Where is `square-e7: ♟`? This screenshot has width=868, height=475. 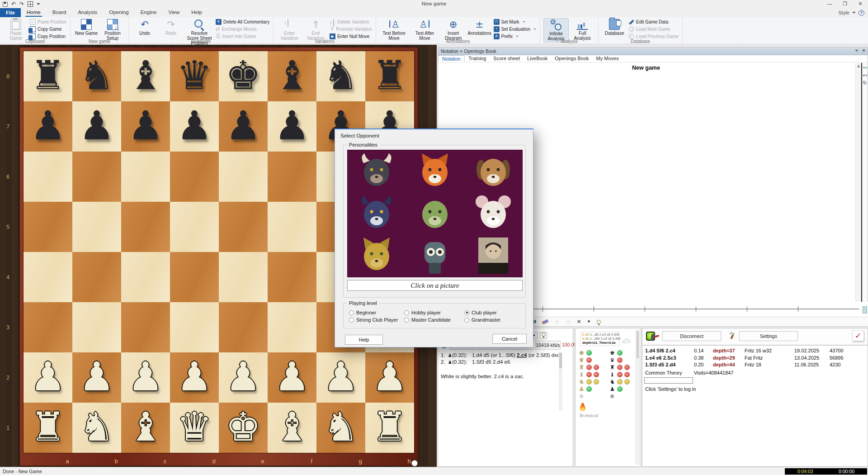 square-e7: ♟ is located at coordinates (243, 127).